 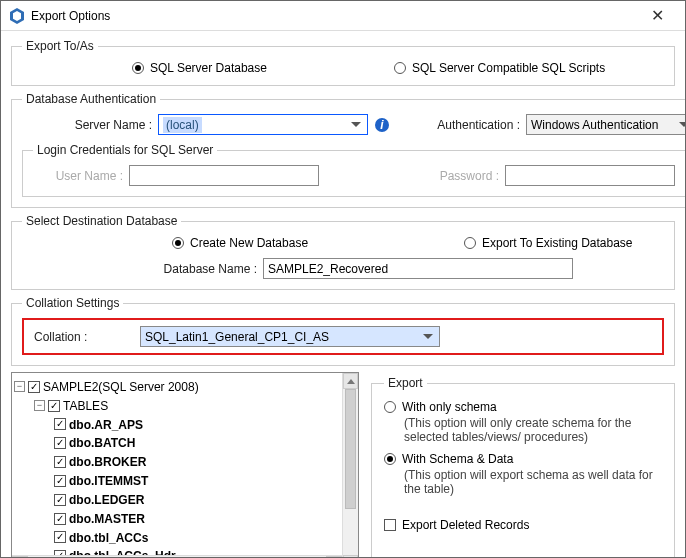 I want to click on radio-schema-data, so click(x=390, y=459).